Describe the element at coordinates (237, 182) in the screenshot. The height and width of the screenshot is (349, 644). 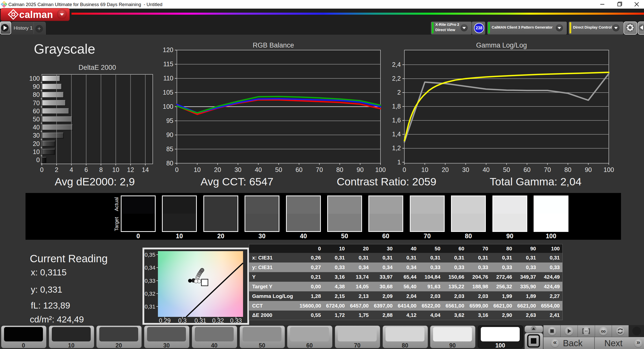
I see `svg-text: Avg CCT: 6547` at that location.